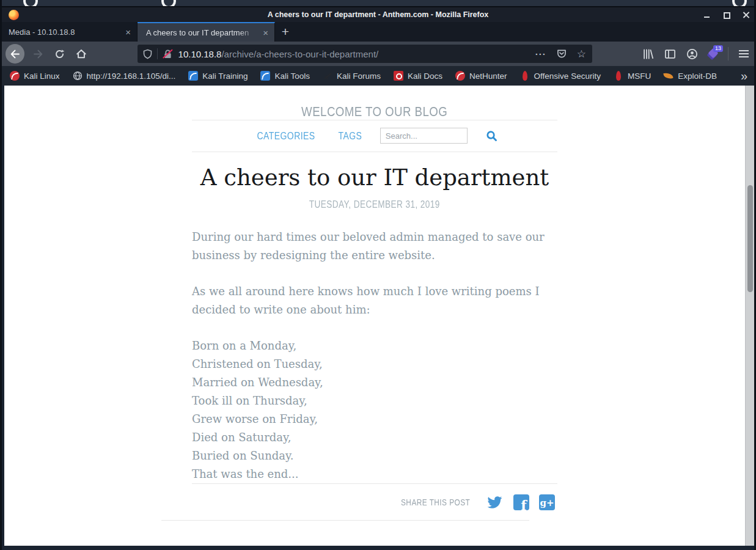 The height and width of the screenshot is (550, 756). I want to click on scrollbar-thumb, so click(750, 238).